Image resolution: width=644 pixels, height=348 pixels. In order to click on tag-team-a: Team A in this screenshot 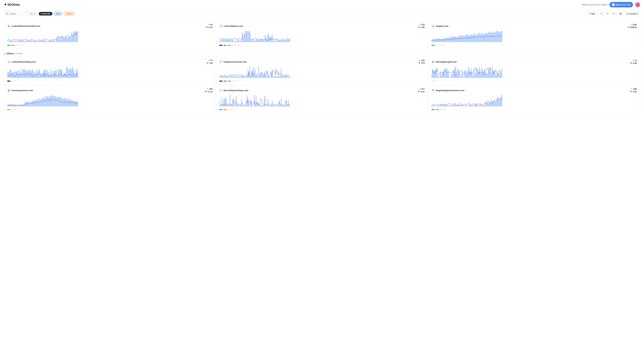, I will do `click(69, 14)`.